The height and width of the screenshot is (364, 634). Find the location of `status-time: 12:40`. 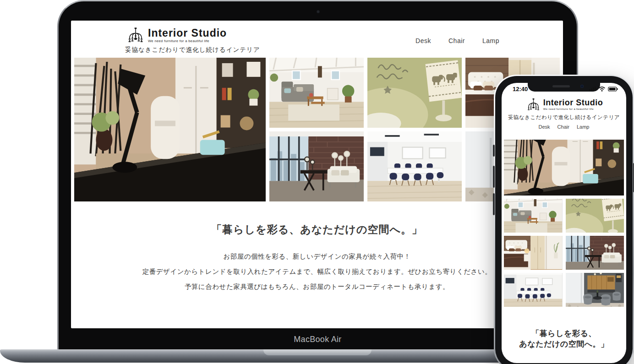

status-time: 12:40 is located at coordinates (520, 89).